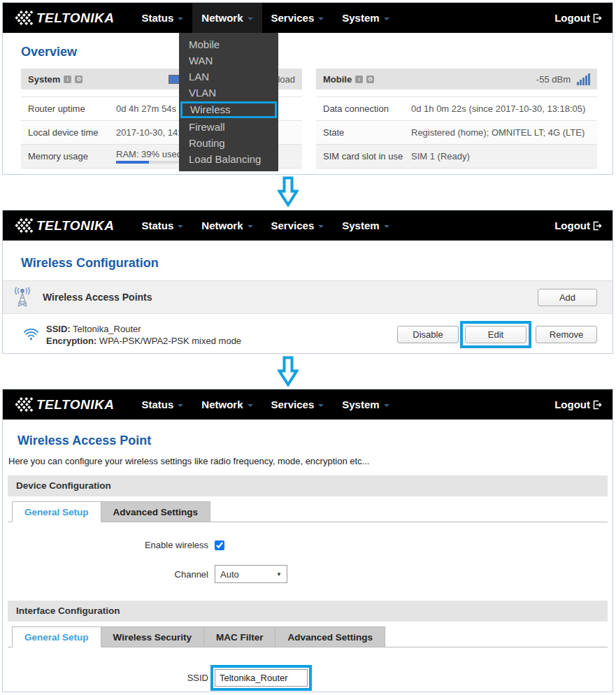 Image resolution: width=616 pixels, height=695 pixels. Describe the element at coordinates (108, 545) in the screenshot. I see `enable-wireless-label: Enable wireless` at that location.